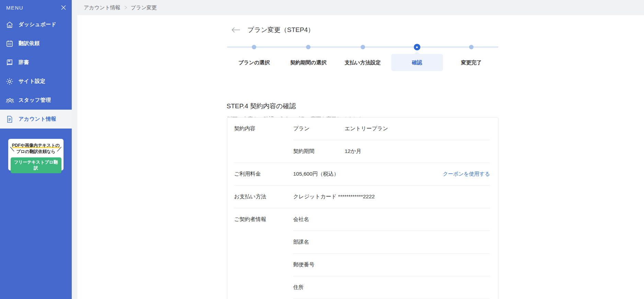 The image size is (644, 299). Describe the element at coordinates (254, 63) in the screenshot. I see `step-label: プランの選択` at that location.